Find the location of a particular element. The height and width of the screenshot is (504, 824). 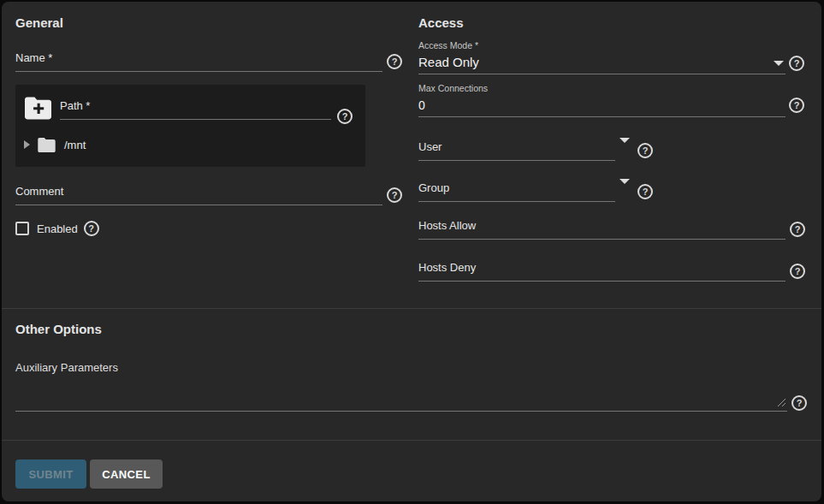

access-mode-label: Access Mode * is located at coordinates (602, 45).